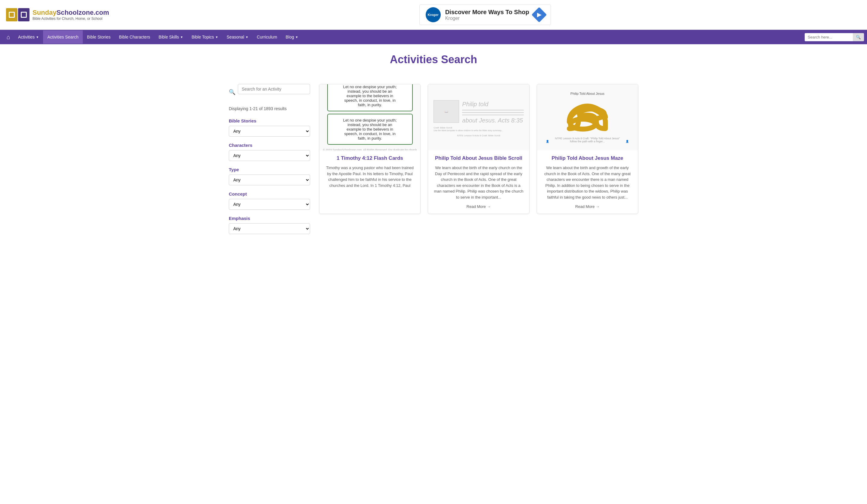 This screenshot has width=867, height=504. Describe the element at coordinates (479, 135) in the screenshot. I see `scroll-footer: NTFE Lesson 9 Acts 8 Craft: Bible Scroll` at that location.